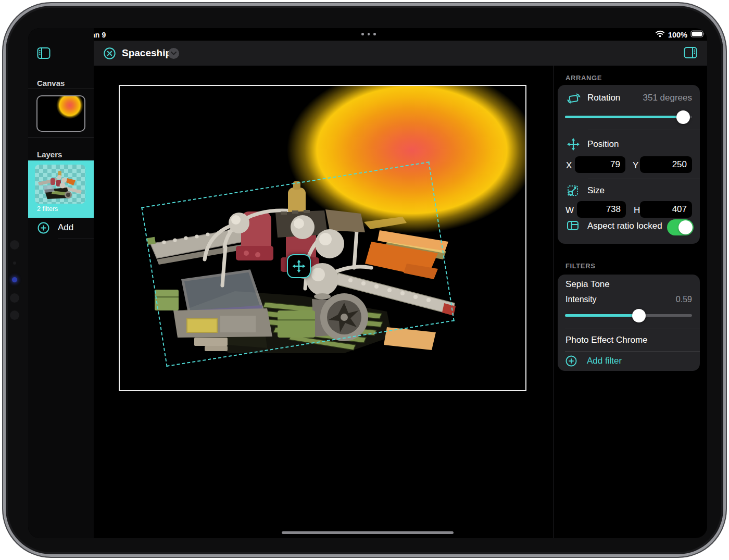 The width and height of the screenshot is (729, 560). Describe the element at coordinates (580, 266) in the screenshot. I see `filters-section-header: FILTERS` at that location.